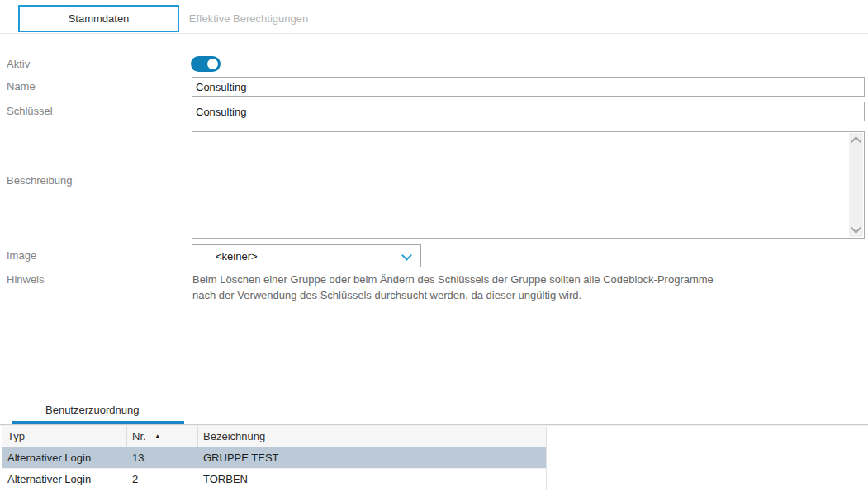 This screenshot has width=868, height=492. What do you see at coordinates (163, 479) in the screenshot?
I see `cell-nr: 2` at bounding box center [163, 479].